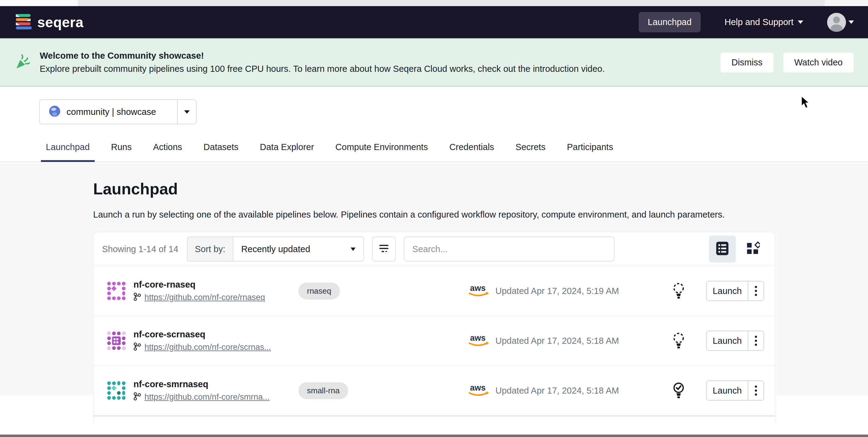  I want to click on banner-title: Welcome to the Community showcase!, so click(322, 56).